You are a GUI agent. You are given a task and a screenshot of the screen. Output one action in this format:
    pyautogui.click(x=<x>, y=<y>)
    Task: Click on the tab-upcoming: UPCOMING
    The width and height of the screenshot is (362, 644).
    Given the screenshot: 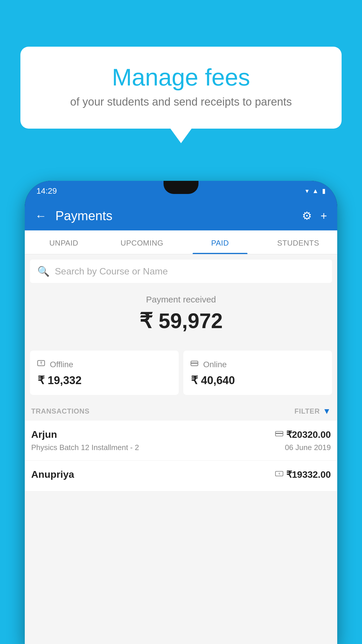 What is the action you would take?
    pyautogui.click(x=142, y=242)
    